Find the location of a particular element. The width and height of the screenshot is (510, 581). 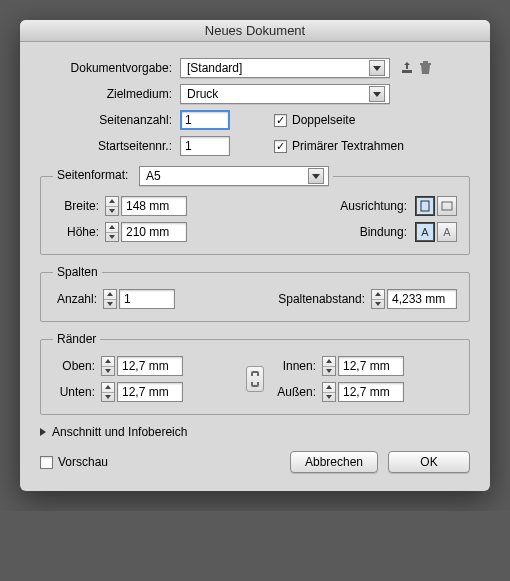

margin-top-value: 12,7 mm is located at coordinates (146, 366).